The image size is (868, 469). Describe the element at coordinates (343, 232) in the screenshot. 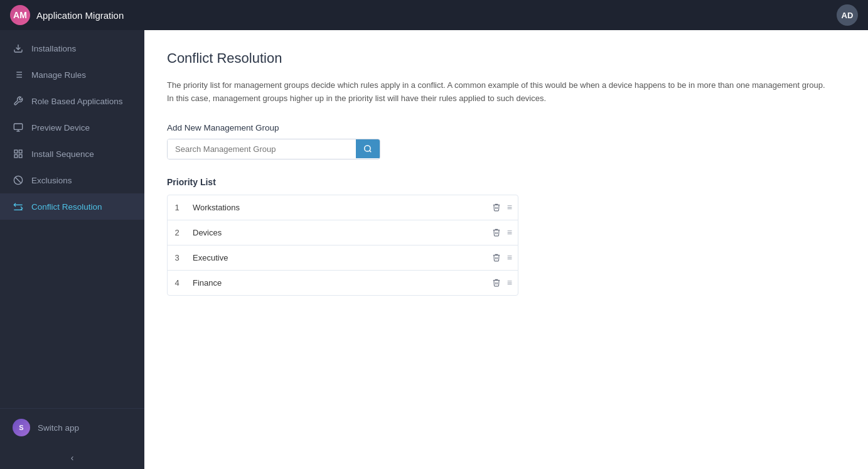

I see `table-row: 2 Devices ≡` at that location.